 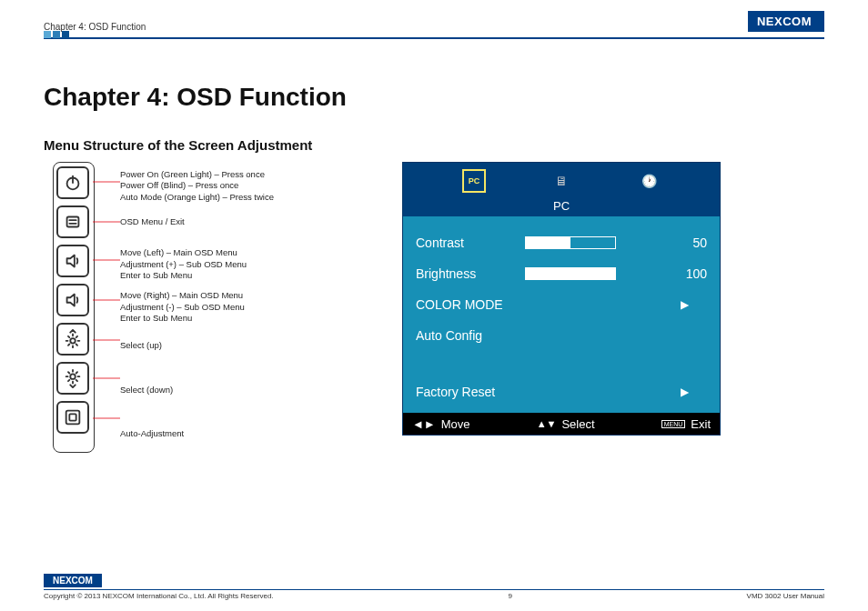 What do you see at coordinates (74, 307) in the screenshot?
I see `button-panel` at bounding box center [74, 307].